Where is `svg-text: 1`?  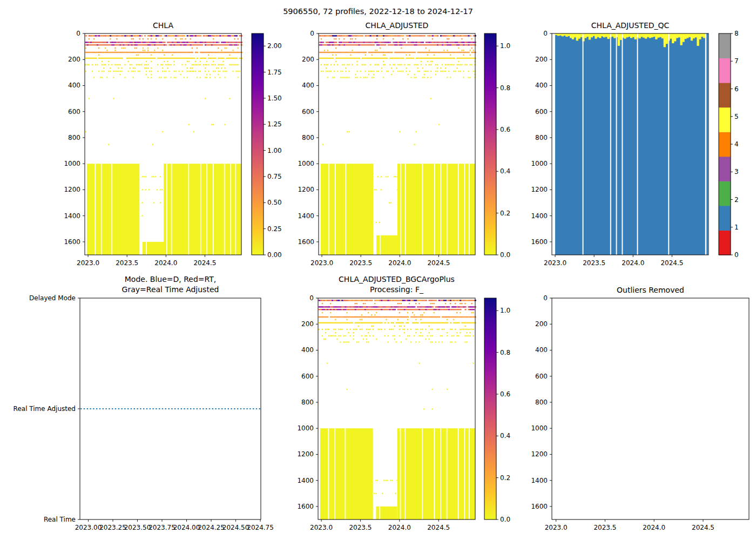 svg-text: 1 is located at coordinates (737, 227).